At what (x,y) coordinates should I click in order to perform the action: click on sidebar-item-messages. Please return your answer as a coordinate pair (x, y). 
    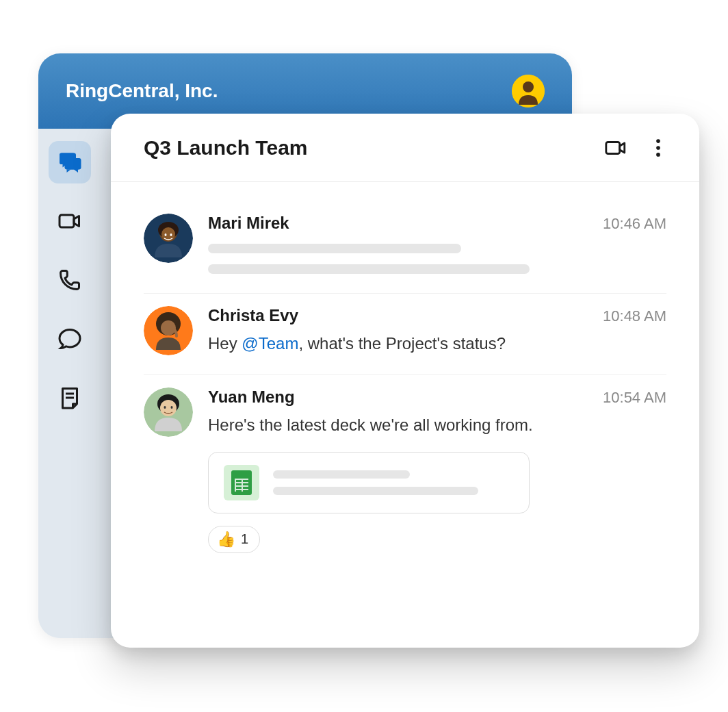
    Looking at the image, I should click on (70, 162).